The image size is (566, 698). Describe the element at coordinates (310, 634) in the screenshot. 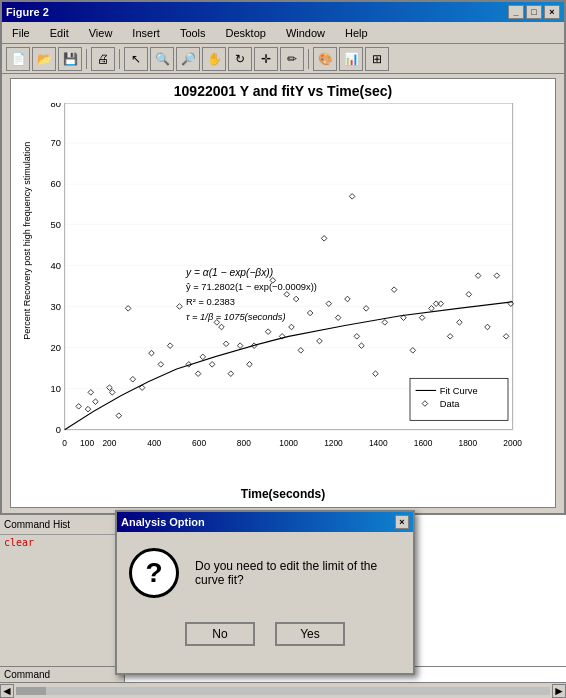

I see `yes-button: Yes` at that location.